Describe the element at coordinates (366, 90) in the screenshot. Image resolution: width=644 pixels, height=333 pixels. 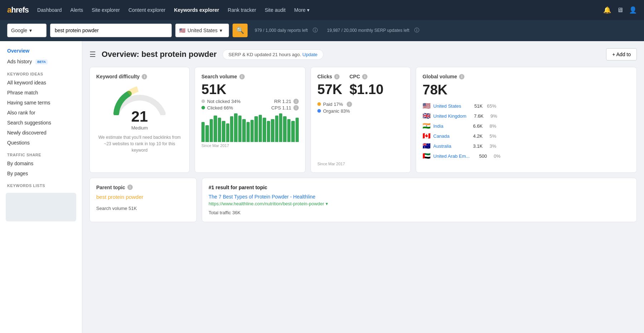
I see `cpc-value: $1.10` at that location.